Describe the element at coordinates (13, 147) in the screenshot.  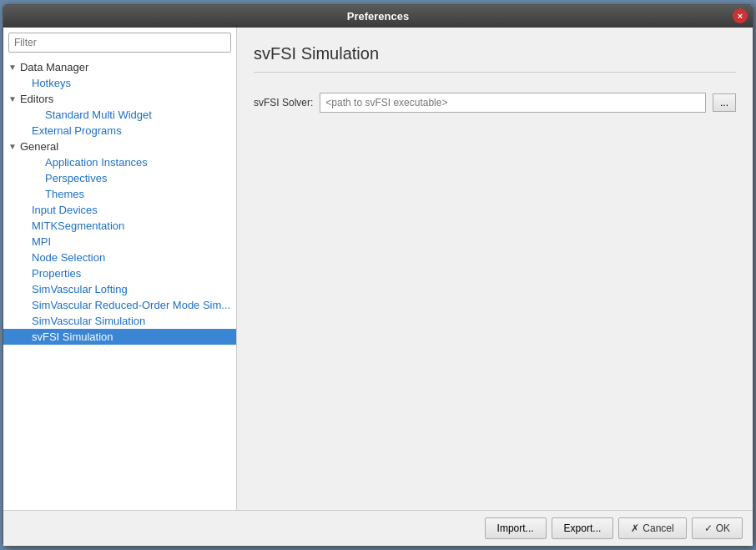
I see `tree-arrow-general: ▼` at that location.